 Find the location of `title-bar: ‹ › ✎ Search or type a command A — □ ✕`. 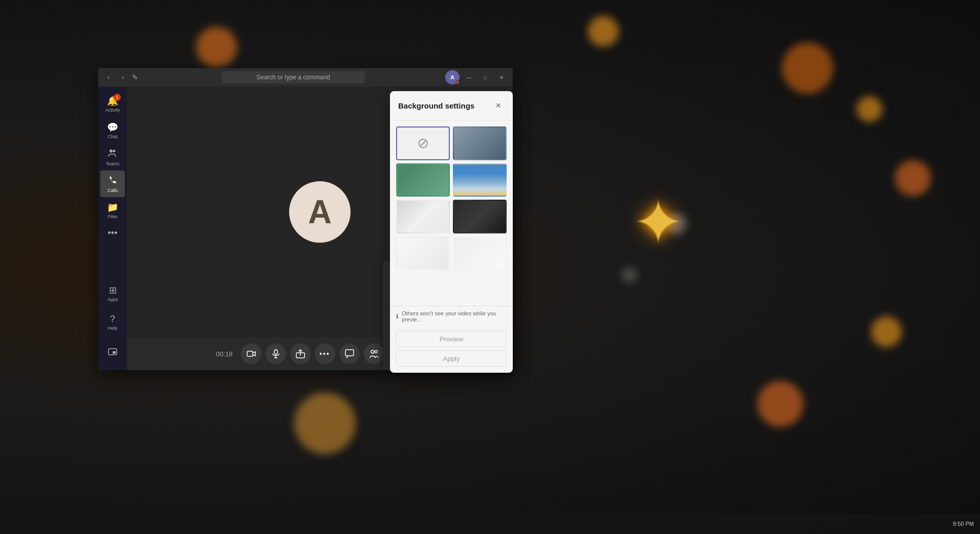

title-bar: ‹ › ✎ Search or type a command A — □ ✕ is located at coordinates (306, 77).